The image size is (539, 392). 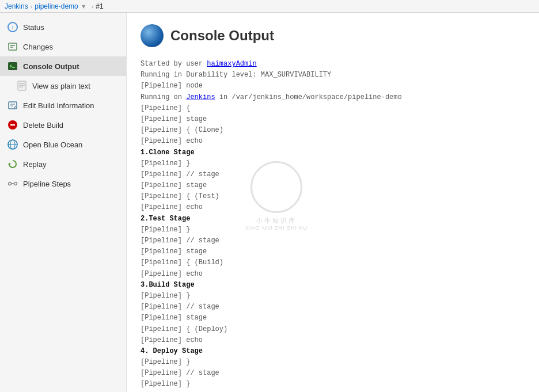 I want to click on sidebar-item-pipeline-steps: Pipeline Steps, so click(x=63, y=184).